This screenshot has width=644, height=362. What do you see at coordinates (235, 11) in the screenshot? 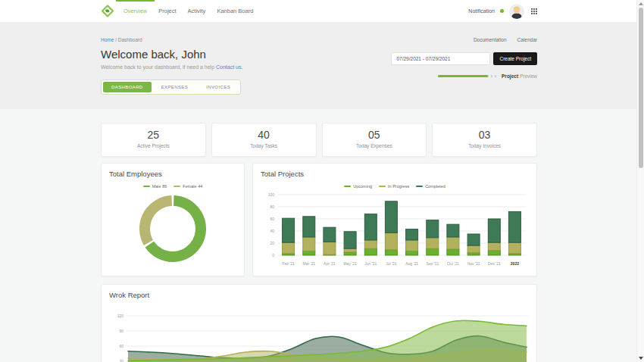
I see `nav-item-kanban-board: Kanban Board` at bounding box center [235, 11].